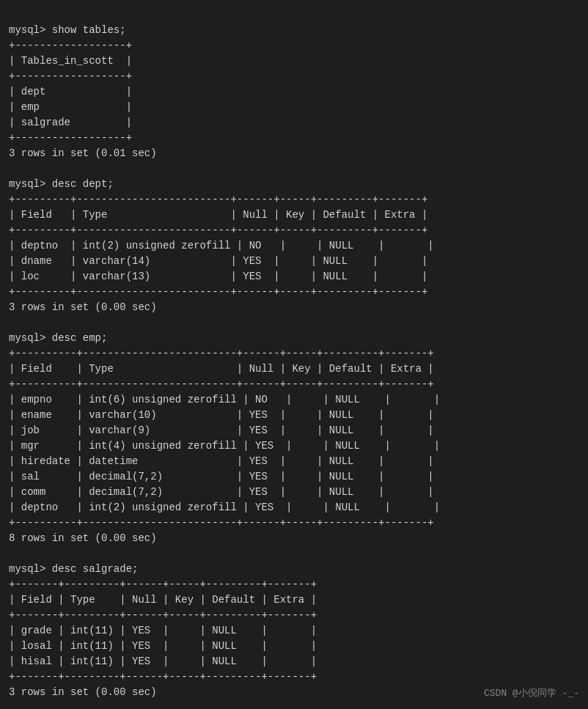 This screenshot has height=709, width=588. I want to click on line-6: | emp |, so click(70, 107).